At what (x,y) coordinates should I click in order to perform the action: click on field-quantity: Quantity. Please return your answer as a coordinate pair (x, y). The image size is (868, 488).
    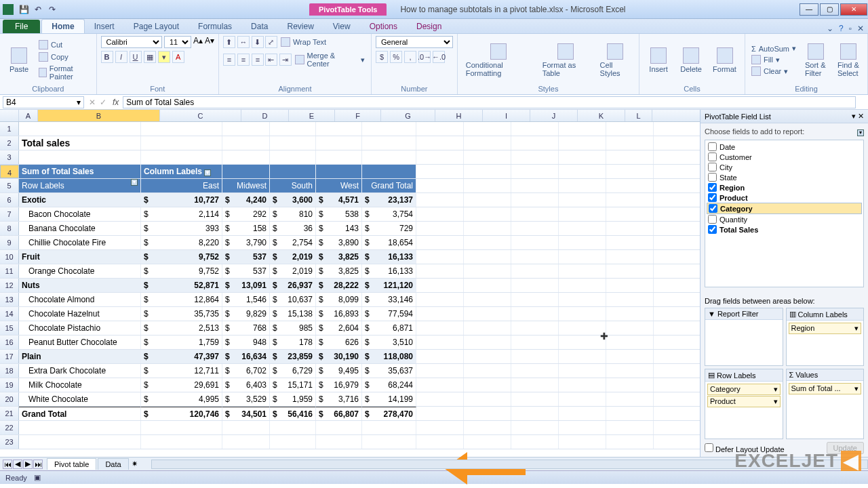
    Looking at the image, I should click on (784, 220).